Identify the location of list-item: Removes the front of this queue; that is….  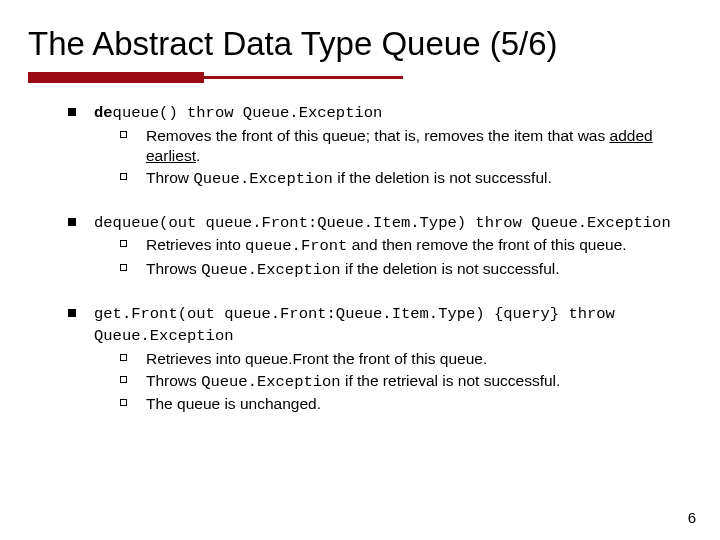
(406, 146).